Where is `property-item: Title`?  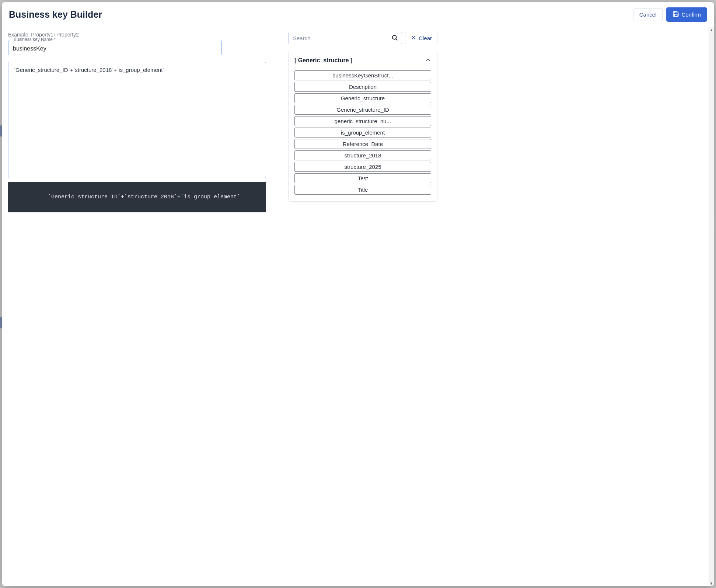 property-item: Title is located at coordinates (363, 189).